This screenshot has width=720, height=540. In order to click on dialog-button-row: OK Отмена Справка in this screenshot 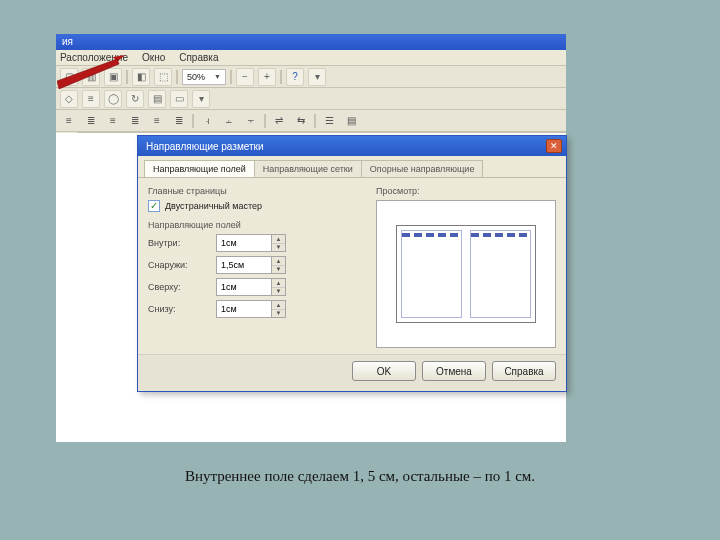, I will do `click(352, 372)`.